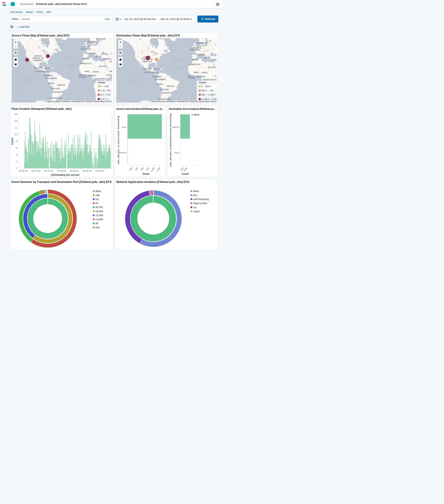  What do you see at coordinates (74, 171) in the screenshot?
I see `svg-text: 00:38:30` at bounding box center [74, 171].